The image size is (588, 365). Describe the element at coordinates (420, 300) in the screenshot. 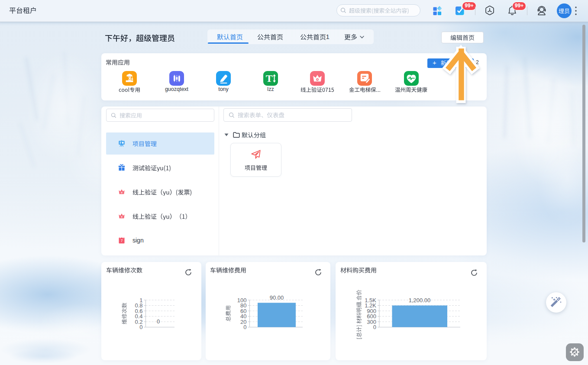

I see `svg-text: 1,200.00` at that location.